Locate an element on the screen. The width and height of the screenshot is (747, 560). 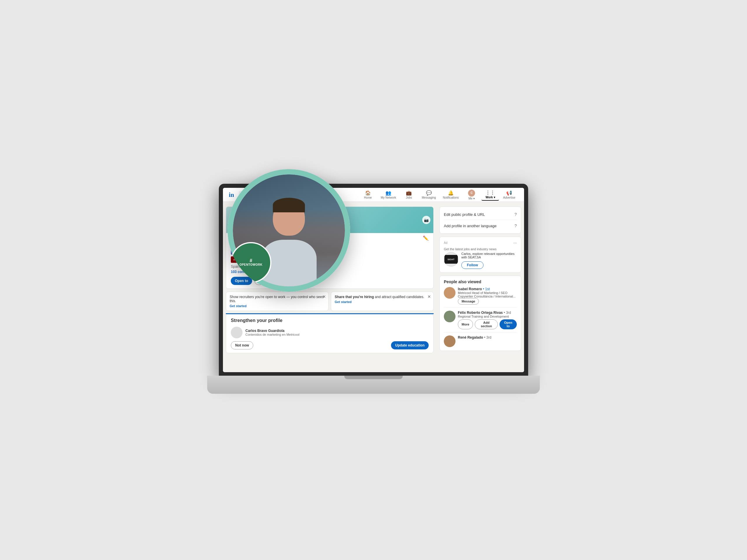
me-avatar: C is located at coordinates (471, 193).